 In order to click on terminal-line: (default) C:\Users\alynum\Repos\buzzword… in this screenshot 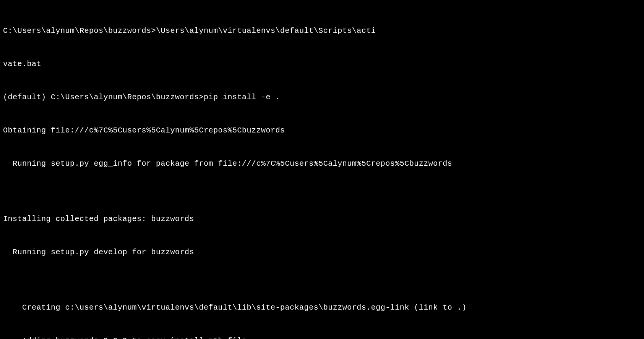, I will do `click(322, 97)`.